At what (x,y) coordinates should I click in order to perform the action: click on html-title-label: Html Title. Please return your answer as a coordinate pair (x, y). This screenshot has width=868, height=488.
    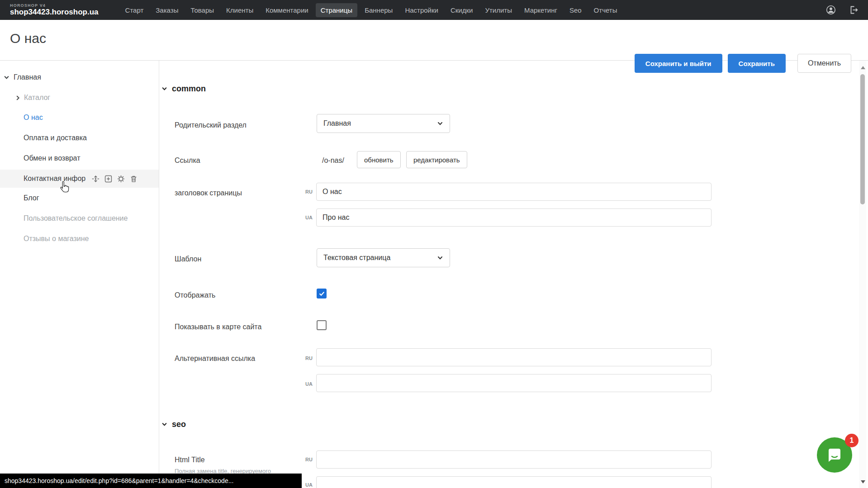
    Looking at the image, I should click on (190, 460).